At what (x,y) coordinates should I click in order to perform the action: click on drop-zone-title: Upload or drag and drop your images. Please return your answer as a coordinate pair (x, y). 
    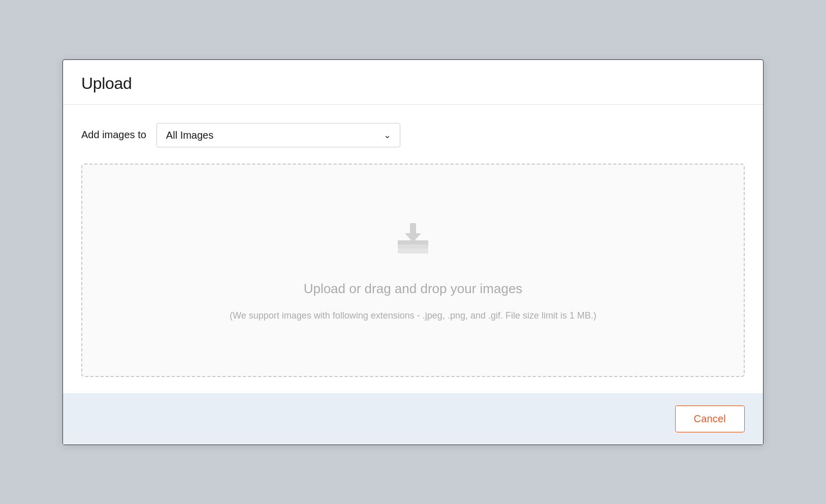
    Looking at the image, I should click on (414, 289).